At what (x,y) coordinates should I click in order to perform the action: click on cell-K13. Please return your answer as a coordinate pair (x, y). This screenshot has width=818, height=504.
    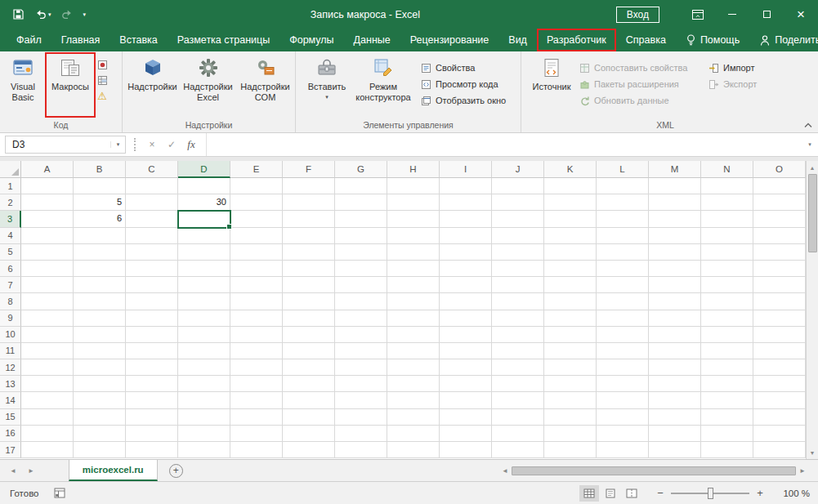
    Looking at the image, I should click on (570, 384).